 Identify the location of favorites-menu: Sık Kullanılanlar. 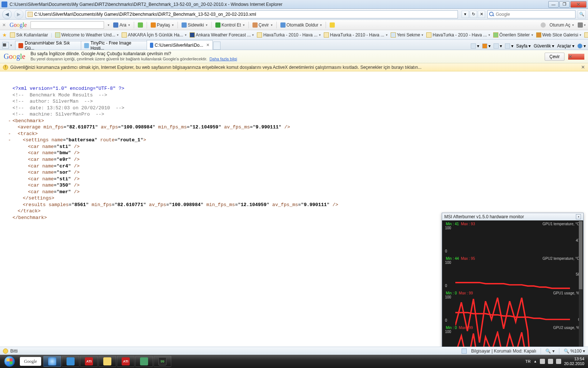
(29, 35).